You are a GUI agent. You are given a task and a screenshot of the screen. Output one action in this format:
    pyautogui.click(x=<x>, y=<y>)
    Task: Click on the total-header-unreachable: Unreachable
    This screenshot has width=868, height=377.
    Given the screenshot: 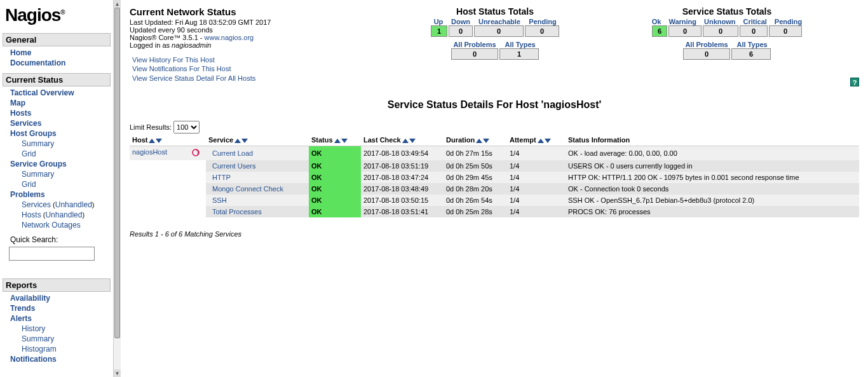 What is the action you would take?
    pyautogui.click(x=499, y=22)
    